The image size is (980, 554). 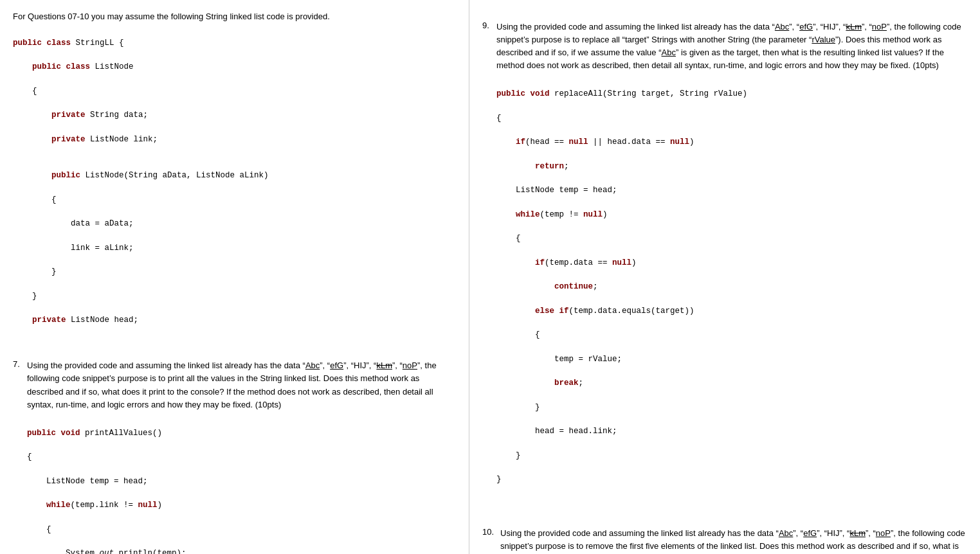 What do you see at coordinates (242, 386) in the screenshot?
I see `q7-text: Using the provided code and assuming the…` at bounding box center [242, 386].